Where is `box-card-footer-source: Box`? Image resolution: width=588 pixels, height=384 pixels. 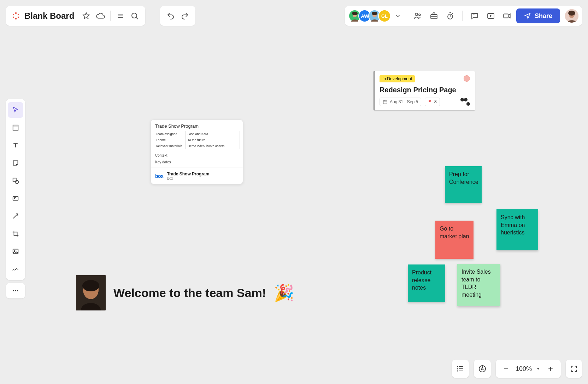
box-card-footer-source: Box is located at coordinates (188, 178).